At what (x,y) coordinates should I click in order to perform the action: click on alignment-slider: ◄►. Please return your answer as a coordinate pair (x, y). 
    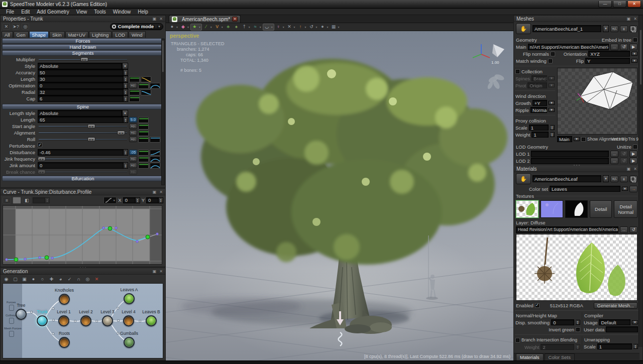
    Looking at the image, I should click on (83, 133).